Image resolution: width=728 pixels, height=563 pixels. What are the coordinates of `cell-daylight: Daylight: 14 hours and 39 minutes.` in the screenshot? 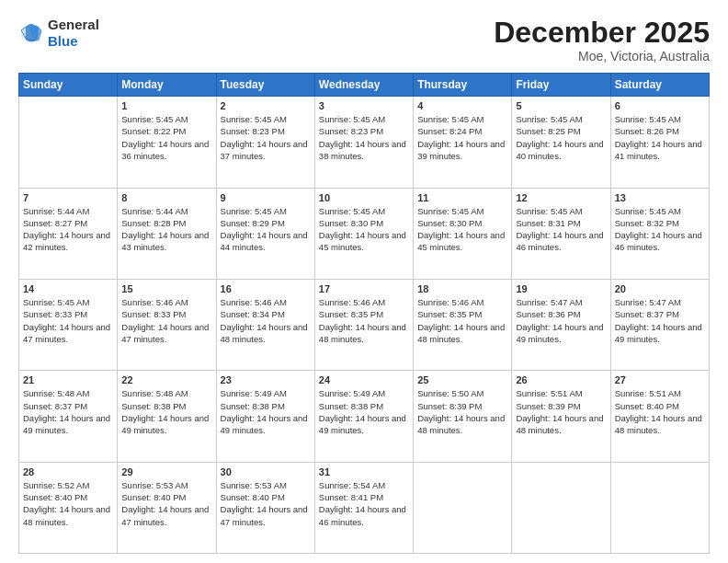 It's located at (461, 150).